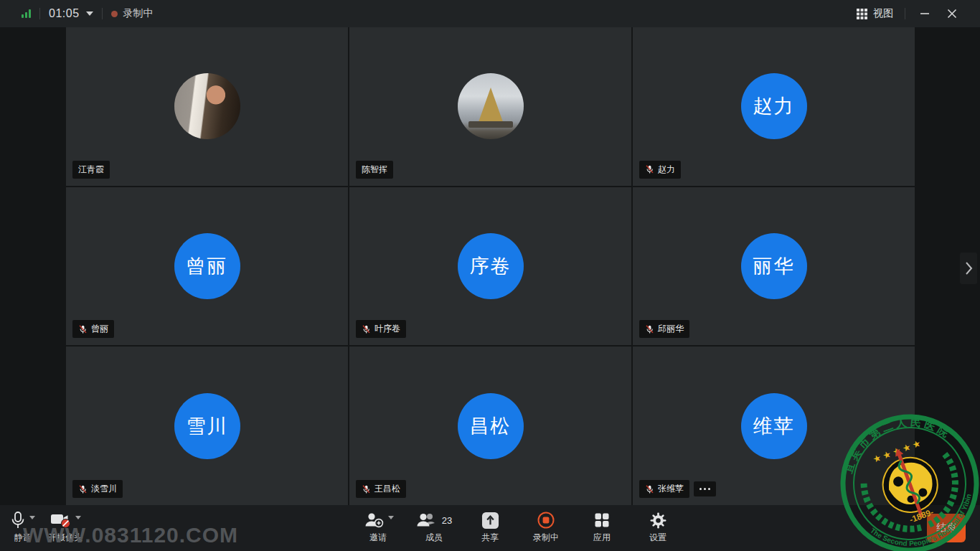 This screenshot has width=980, height=551. Describe the element at coordinates (602, 538) in the screenshot. I see `apps-label: 应用` at that location.